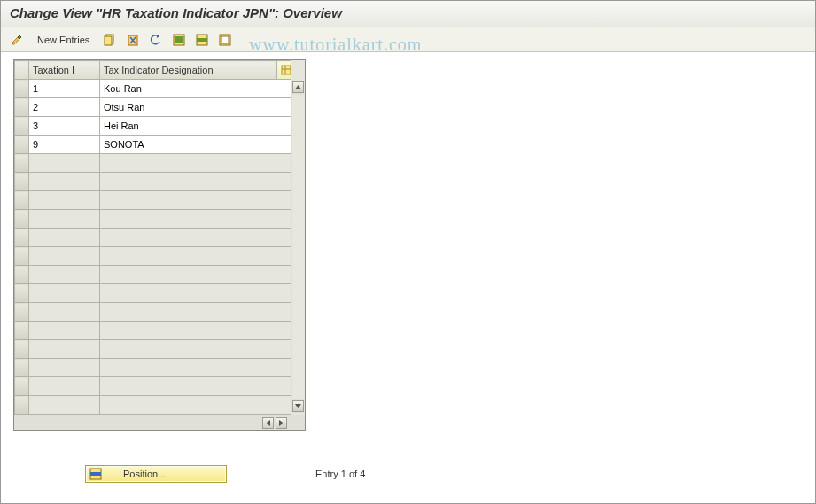 This screenshot has width=816, height=504. I want to click on scroll-track, so click(298, 246).